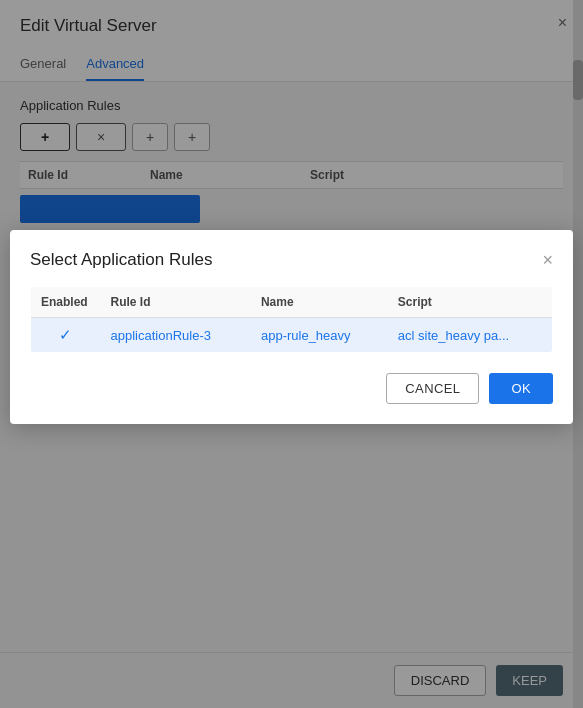  What do you see at coordinates (548, 260) in the screenshot?
I see `modal-close-icon: ×` at bounding box center [548, 260].